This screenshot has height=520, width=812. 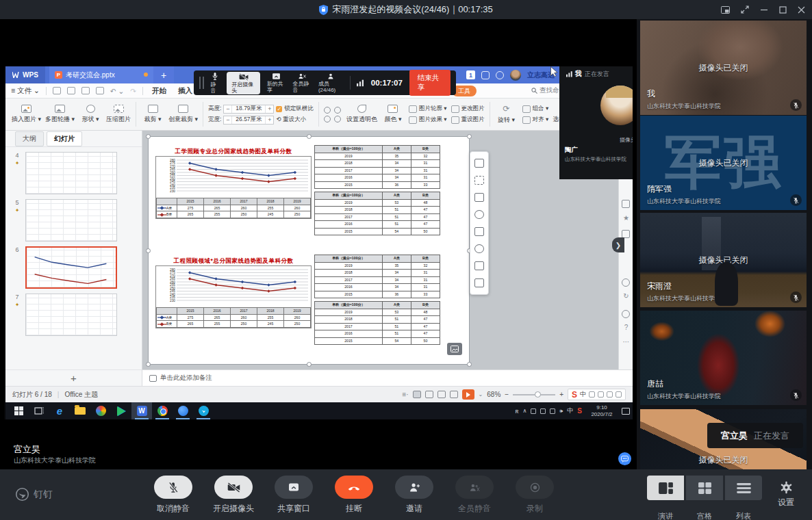 What do you see at coordinates (601, 394) in the screenshot?
I see `ime-mic-icon` at bounding box center [601, 394].